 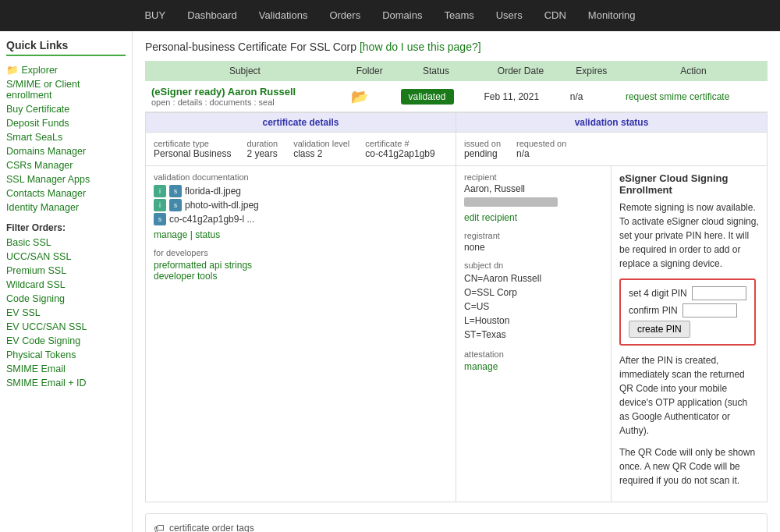 I want to click on pin-label: set 4 digit PIN, so click(x=658, y=293).